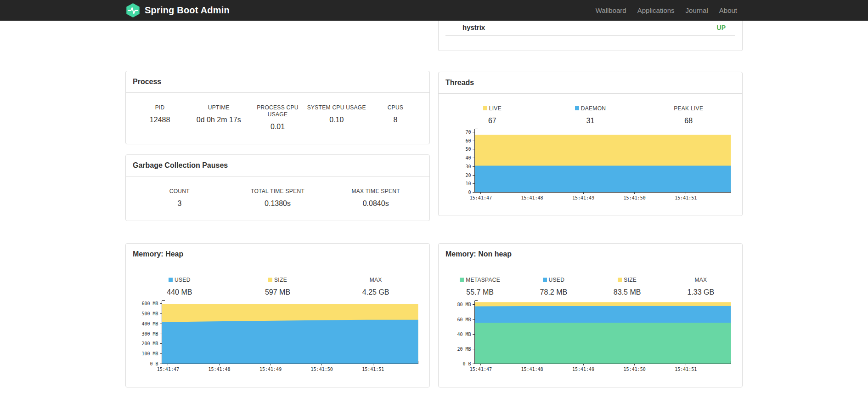 This screenshot has height=410, width=868. I want to click on application-row: hystrix UP, so click(591, 28).